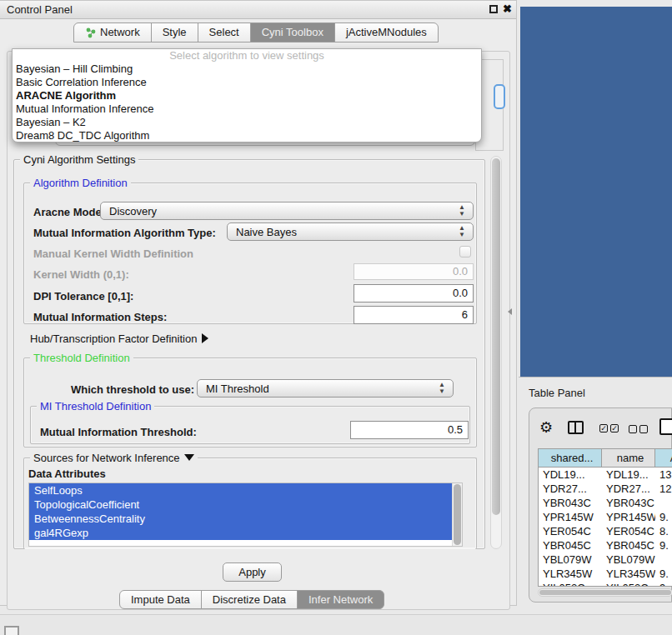 The height and width of the screenshot is (635, 672). Describe the element at coordinates (605, 458) in the screenshot. I see `table-header: shared... name A` at that location.